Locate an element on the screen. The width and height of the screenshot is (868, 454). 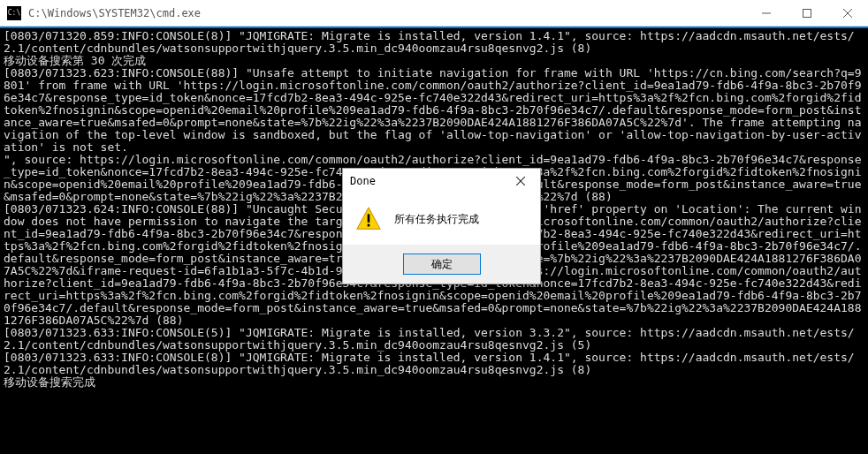
minimize-button is located at coordinates (766, 13).